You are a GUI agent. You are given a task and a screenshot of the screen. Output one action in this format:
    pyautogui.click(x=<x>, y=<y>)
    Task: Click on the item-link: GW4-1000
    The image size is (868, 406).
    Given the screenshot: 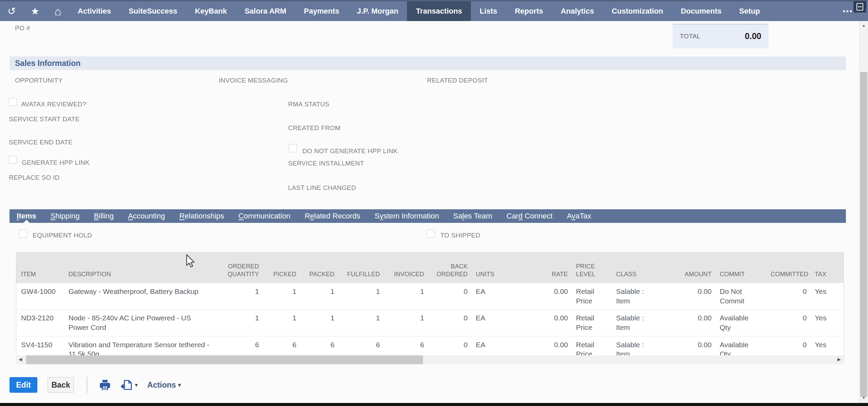 What is the action you would take?
    pyautogui.click(x=40, y=296)
    